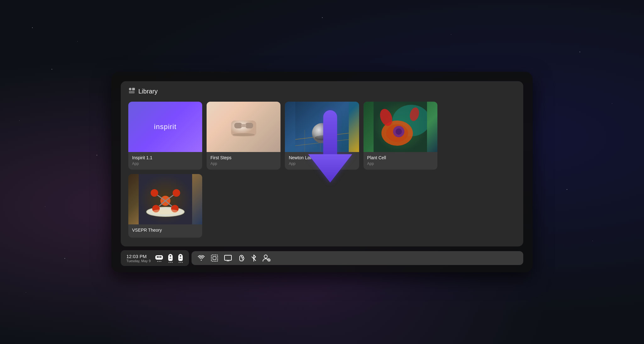 The width and height of the screenshot is (644, 344). What do you see at coordinates (228, 258) in the screenshot?
I see `cast-icon` at bounding box center [228, 258].